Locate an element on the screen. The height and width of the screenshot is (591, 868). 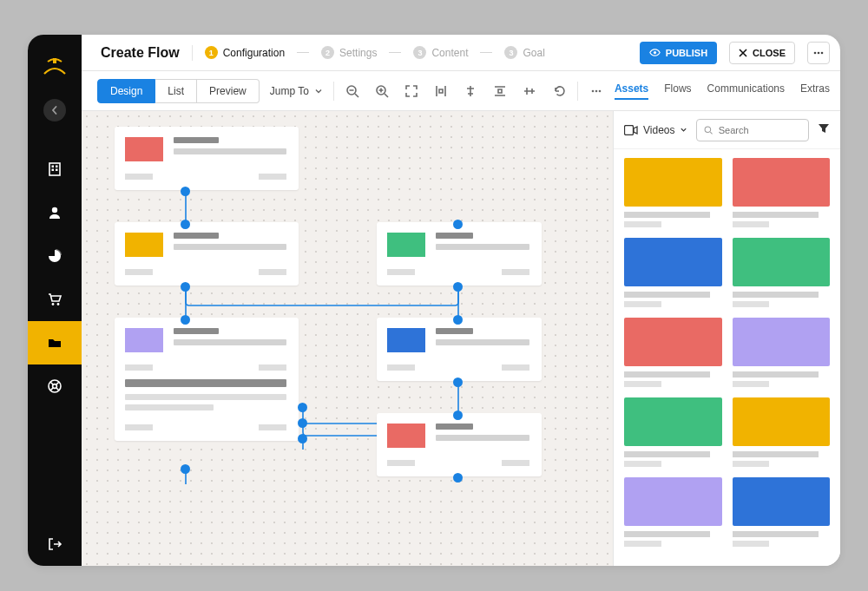
asset-type-dropdown: Videos is located at coordinates (656, 130).